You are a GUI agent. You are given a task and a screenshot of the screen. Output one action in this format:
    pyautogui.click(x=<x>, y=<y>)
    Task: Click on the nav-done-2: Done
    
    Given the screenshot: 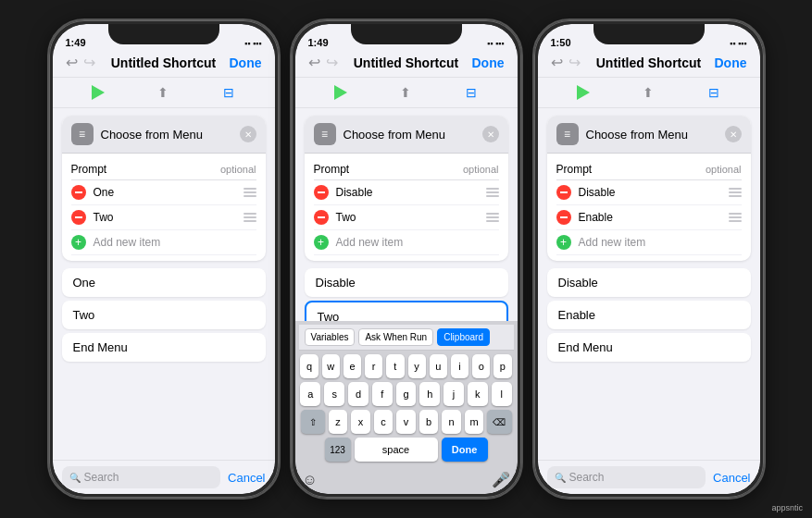 What is the action you would take?
    pyautogui.click(x=488, y=63)
    